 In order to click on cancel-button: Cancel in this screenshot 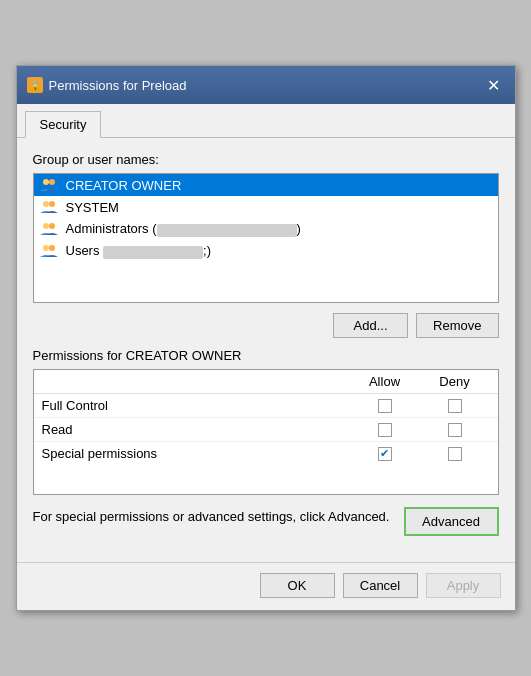, I will do `click(380, 586)`.